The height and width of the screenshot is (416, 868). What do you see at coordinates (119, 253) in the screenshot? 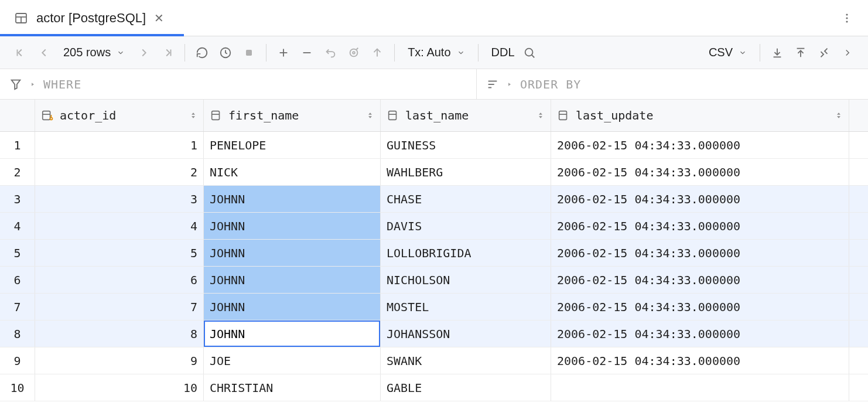
I see `cell-actor-id: 5` at bounding box center [119, 253].